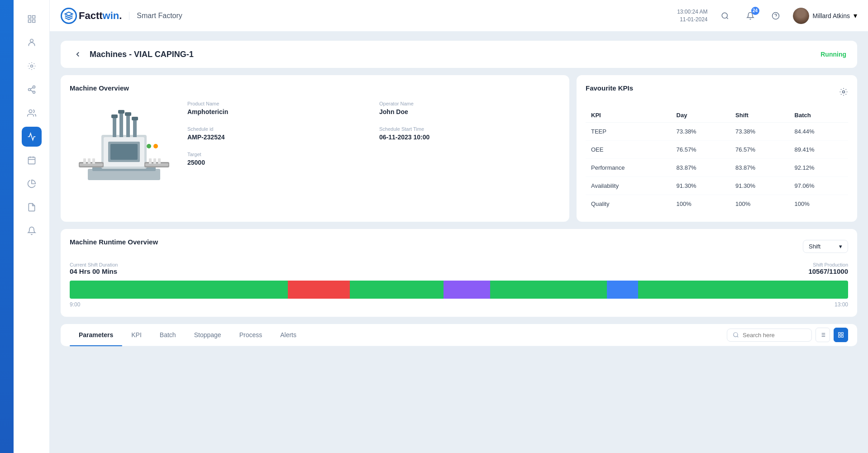 Image resolution: width=868 pixels, height=453 pixels. Describe the element at coordinates (114, 242) in the screenshot. I see `runtime-title: Machine Runtime Overview` at that location.